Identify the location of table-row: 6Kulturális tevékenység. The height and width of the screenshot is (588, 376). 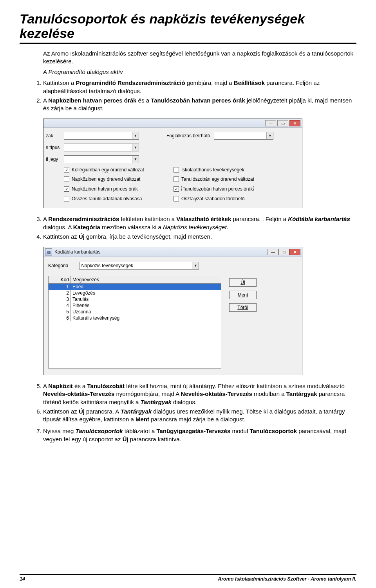
(135, 318).